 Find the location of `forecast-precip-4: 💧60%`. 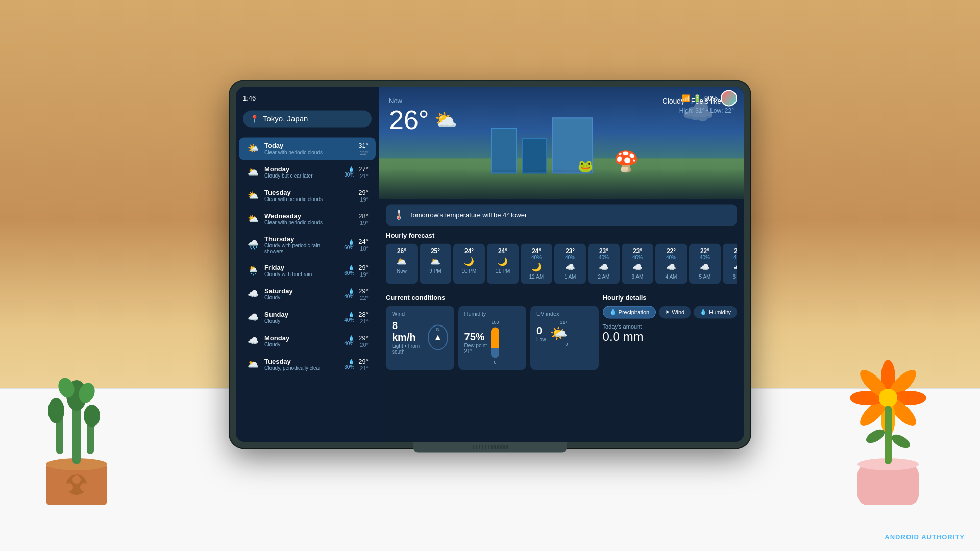

forecast-precip-4: 💧60% is located at coordinates (347, 245).